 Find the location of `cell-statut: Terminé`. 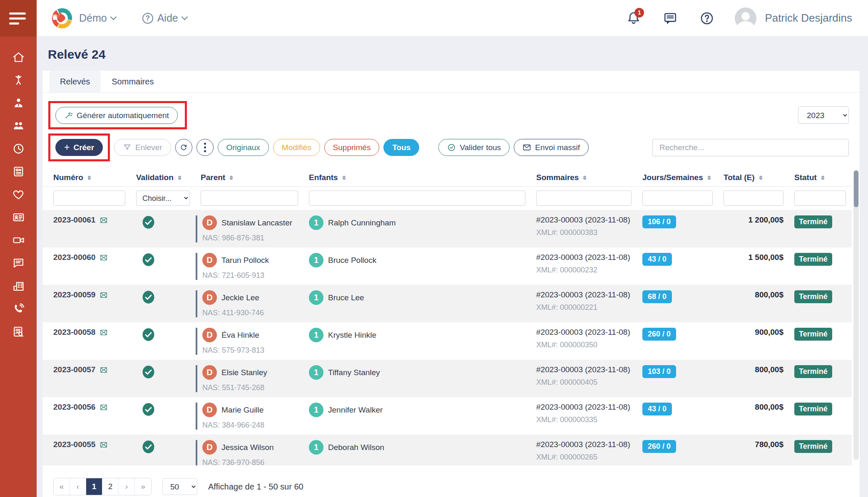

cell-statut: Terminé is located at coordinates (821, 297).